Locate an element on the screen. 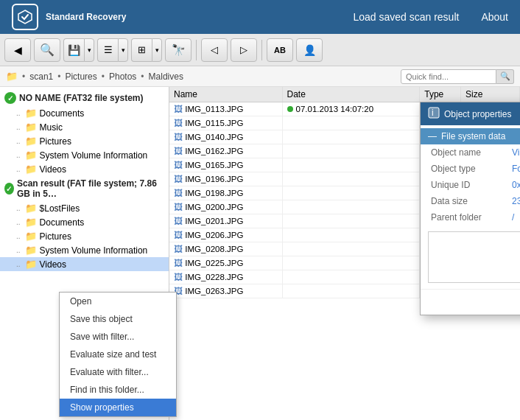 The image size is (520, 420). save-main-button: 💾 is located at coordinates (74, 50).